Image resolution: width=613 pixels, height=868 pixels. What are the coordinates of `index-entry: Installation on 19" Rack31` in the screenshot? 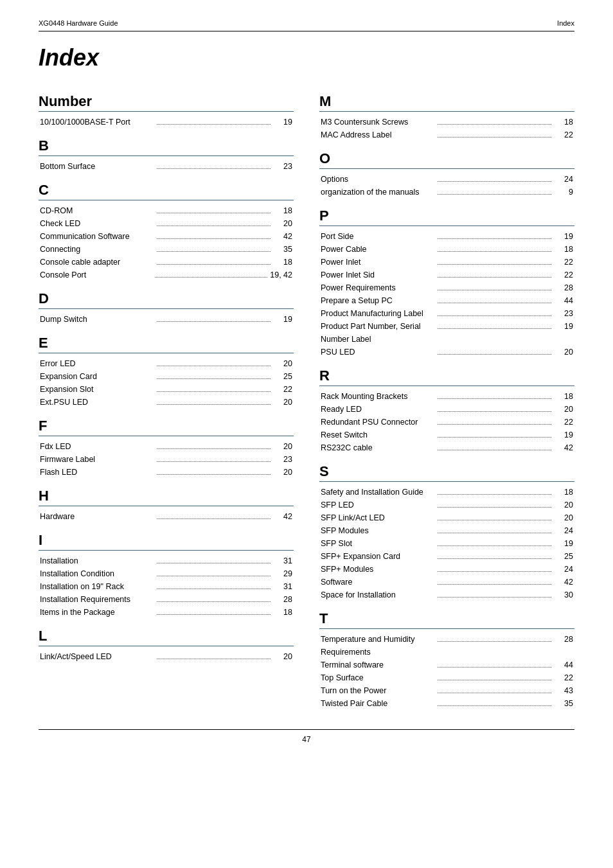 It's located at (166, 587).